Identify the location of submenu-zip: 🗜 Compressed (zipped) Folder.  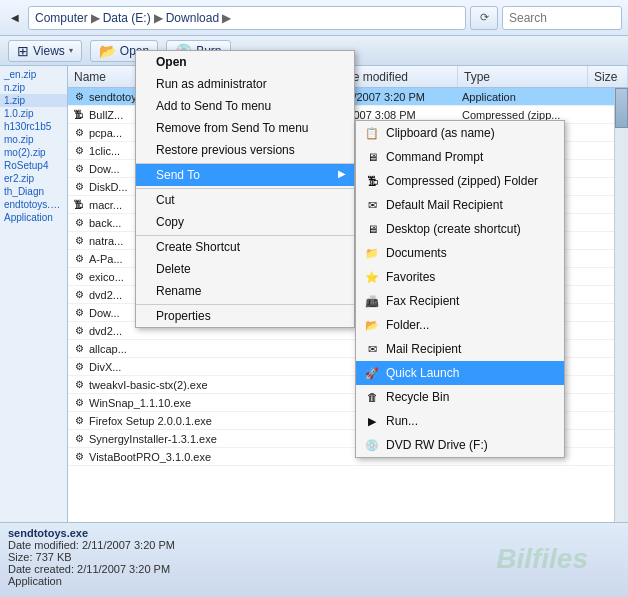
(460, 181).